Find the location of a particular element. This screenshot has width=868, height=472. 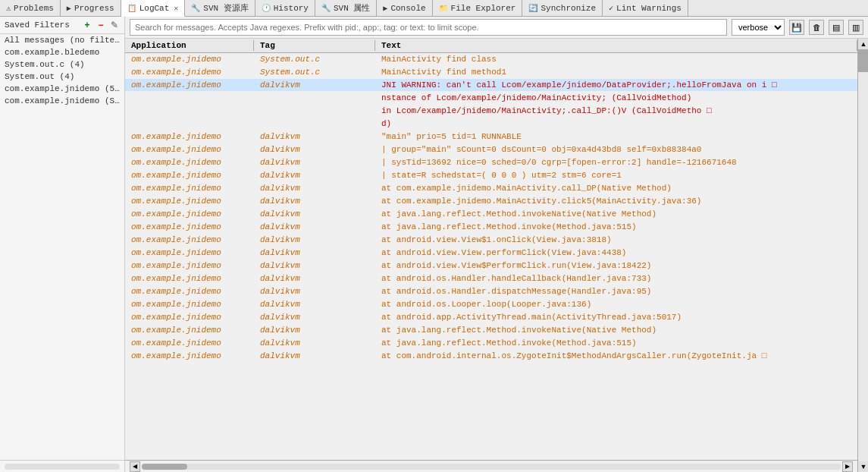

tab-history: 🕐 History is located at coordinates (285, 8).